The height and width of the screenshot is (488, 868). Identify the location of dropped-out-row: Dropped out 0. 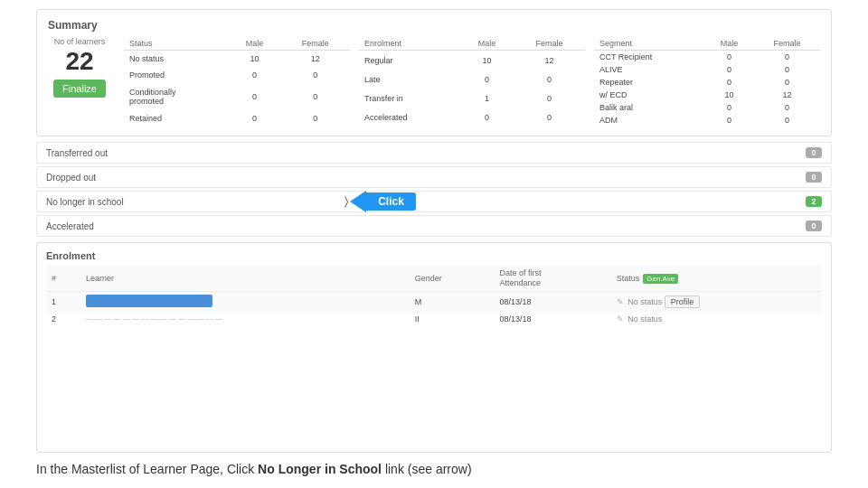
(434, 177).